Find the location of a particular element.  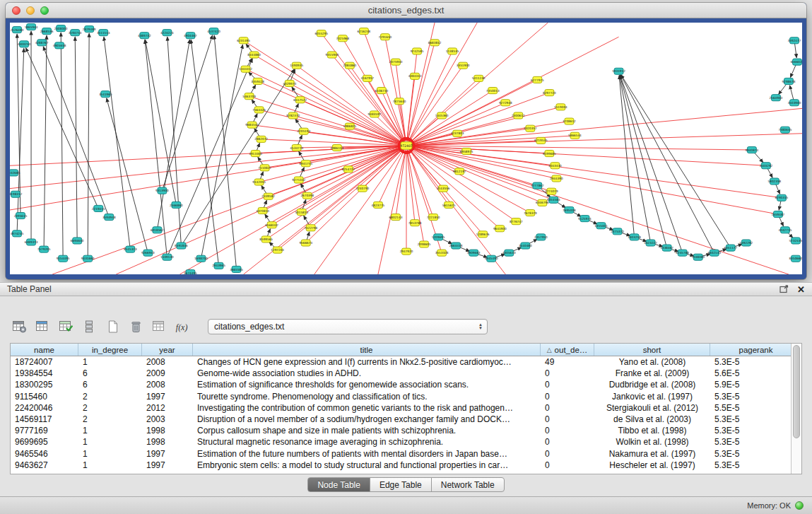

node-label: 2240790 is located at coordinates (363, 188).